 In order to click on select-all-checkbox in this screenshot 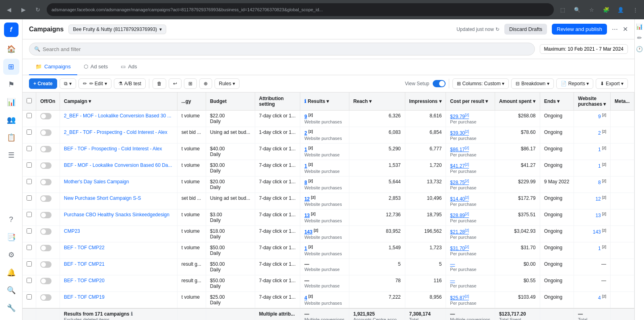, I will do `click(29, 101)`.